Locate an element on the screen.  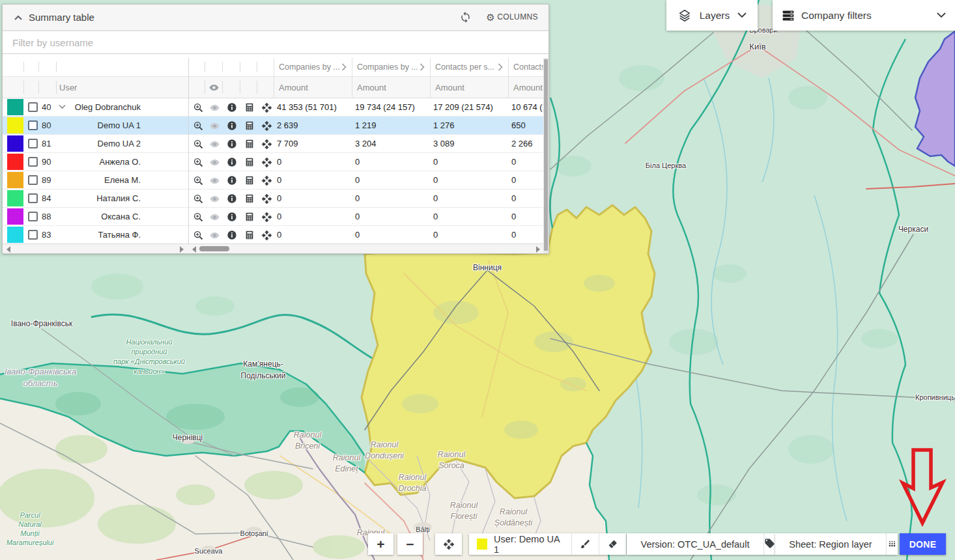
layers-button: Layers is located at coordinates (712, 16).